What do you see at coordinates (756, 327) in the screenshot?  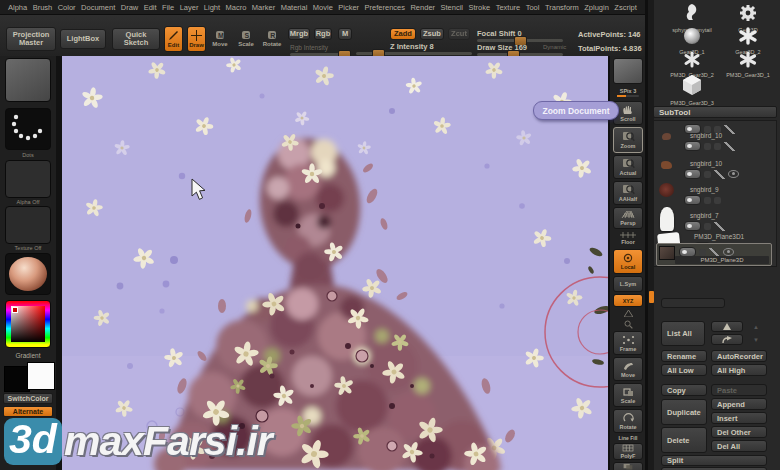 I see `spinner-up-icon: ▲` at bounding box center [756, 327].